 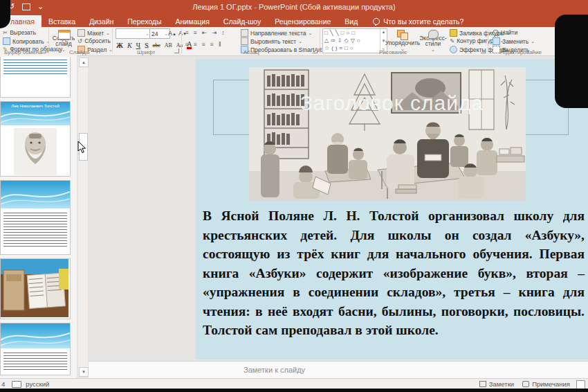 What do you see at coordinates (94, 41) in the screenshot?
I see `reset-button: ↺ Сбросить` at bounding box center [94, 41].